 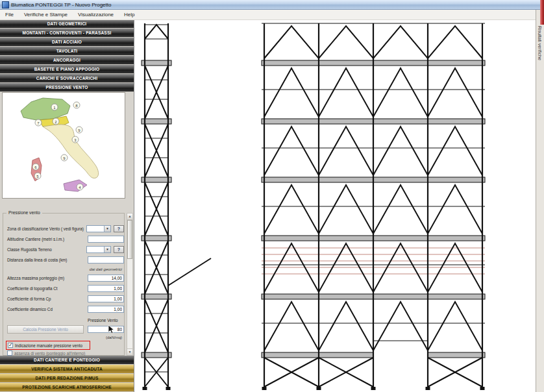 What do you see at coordinates (48, 345) in the screenshot?
I see `manual-pressure-row: Indicazione manuale pressione vento` at bounding box center [48, 345].